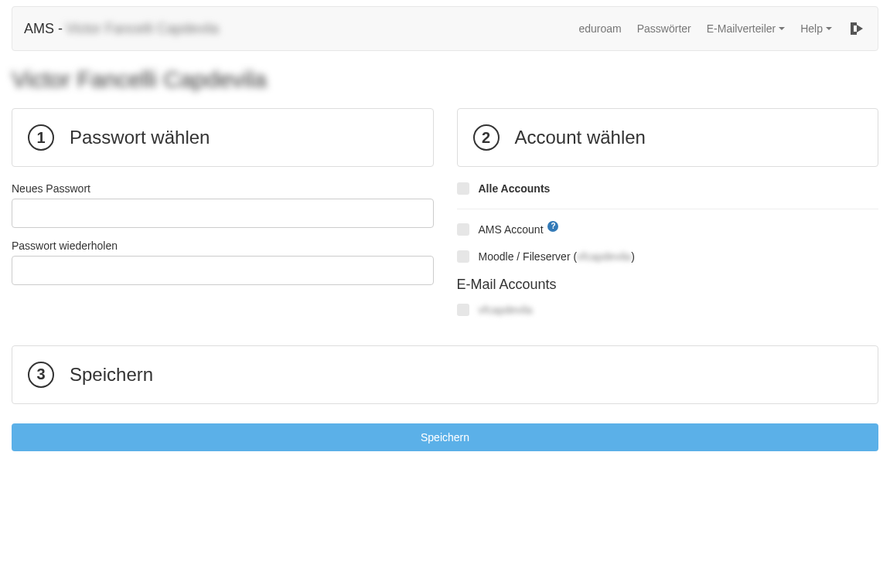 The width and height of the screenshot is (890, 588). Describe the element at coordinates (553, 226) in the screenshot. I see `help-icon: ?` at that location.